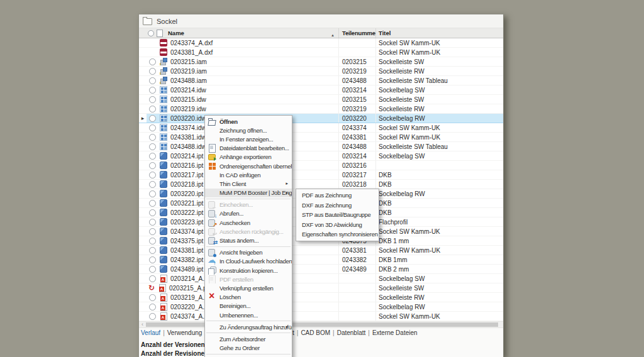 The width and height of the screenshot is (644, 357). What do you see at coordinates (321, 118) in the screenshot?
I see `table-row: 0203220.idw 0203220 Sockelbelag RW` at bounding box center [321, 118].